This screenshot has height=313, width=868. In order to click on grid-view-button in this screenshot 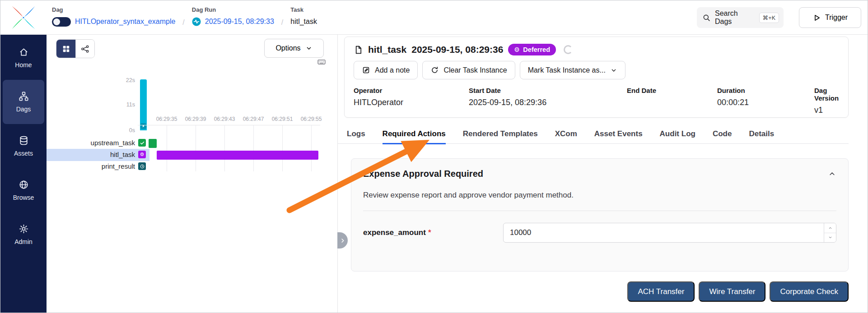, I will do `click(66, 49)`.